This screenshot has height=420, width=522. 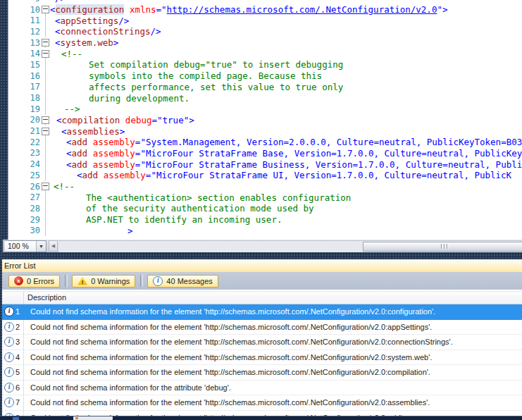 What do you see at coordinates (25, 175) in the screenshot?
I see `line-number: 25` at bounding box center [25, 175].